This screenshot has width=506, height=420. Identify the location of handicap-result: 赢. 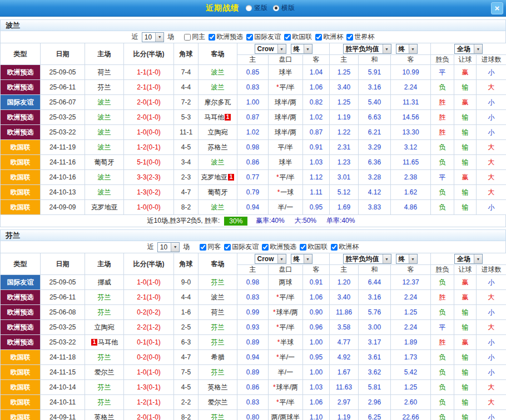
(465, 298).